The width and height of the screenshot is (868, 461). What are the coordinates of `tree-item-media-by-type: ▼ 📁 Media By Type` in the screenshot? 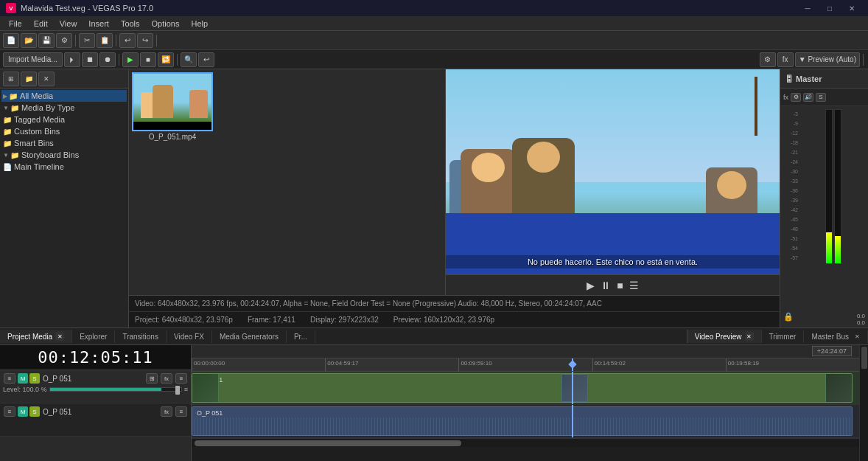 It's located at (64, 108).